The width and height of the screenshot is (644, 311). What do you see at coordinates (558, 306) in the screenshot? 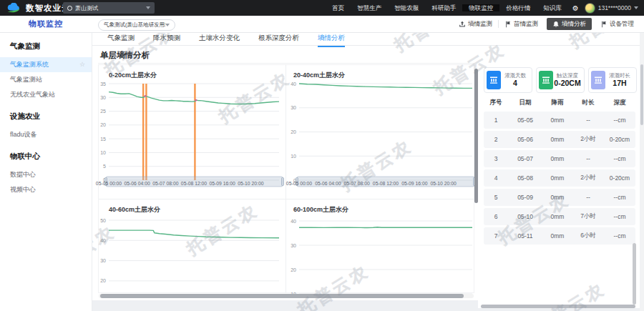
I see `panel-horizontal-scrollbar` at bounding box center [558, 306].